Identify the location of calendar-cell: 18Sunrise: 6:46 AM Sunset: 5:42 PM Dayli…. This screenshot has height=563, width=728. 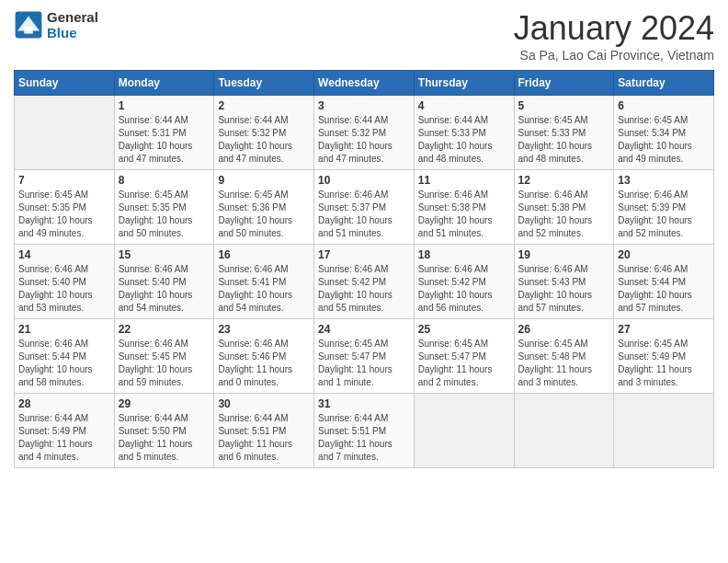
(463, 282).